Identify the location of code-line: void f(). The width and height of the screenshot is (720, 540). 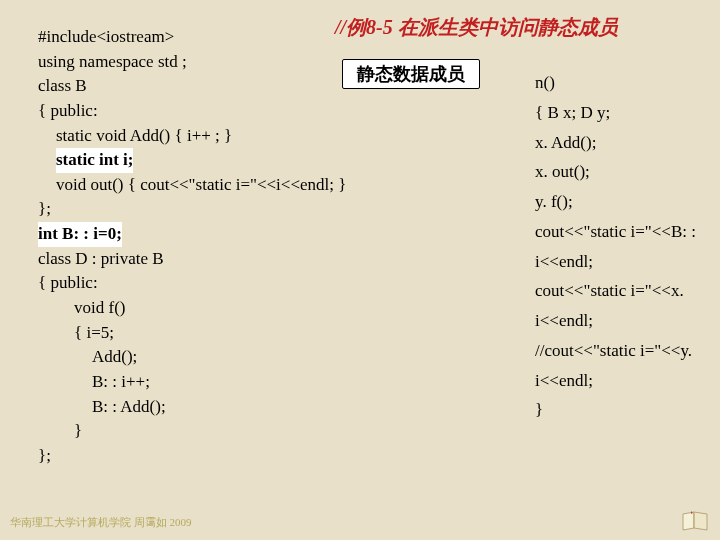
(248, 308).